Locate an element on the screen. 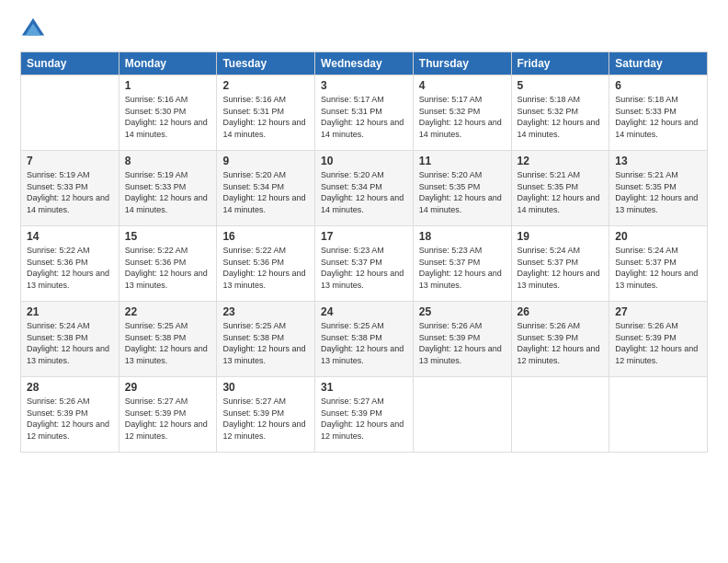 Image resolution: width=728 pixels, height=563 pixels. header-cell-friday: Friday is located at coordinates (561, 64).